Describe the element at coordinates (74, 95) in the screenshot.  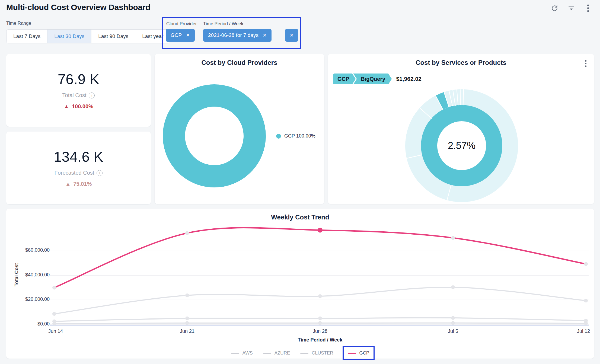
I see `total-cost-label: Total Cost` at that location.